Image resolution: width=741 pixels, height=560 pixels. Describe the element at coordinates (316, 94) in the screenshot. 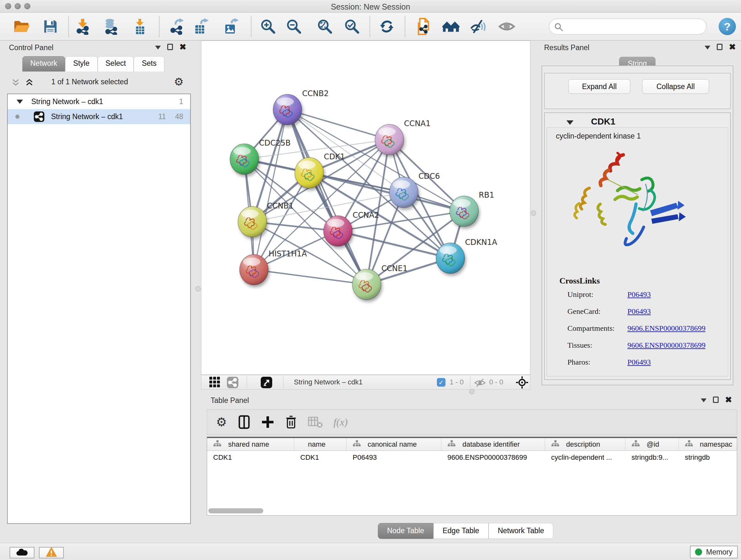

I see `node-label: CCNB2` at that location.